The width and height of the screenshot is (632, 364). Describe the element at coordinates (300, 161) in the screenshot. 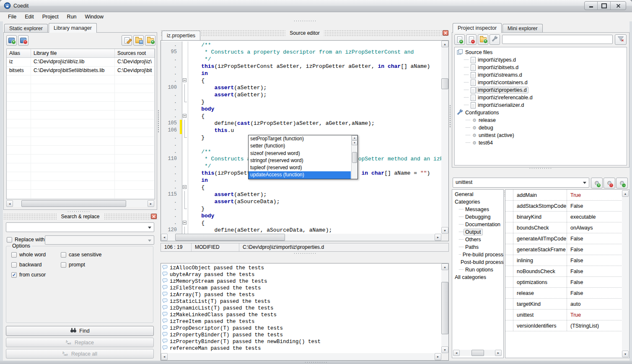

I see `completion-item: stringof (reserved word)` at that location.